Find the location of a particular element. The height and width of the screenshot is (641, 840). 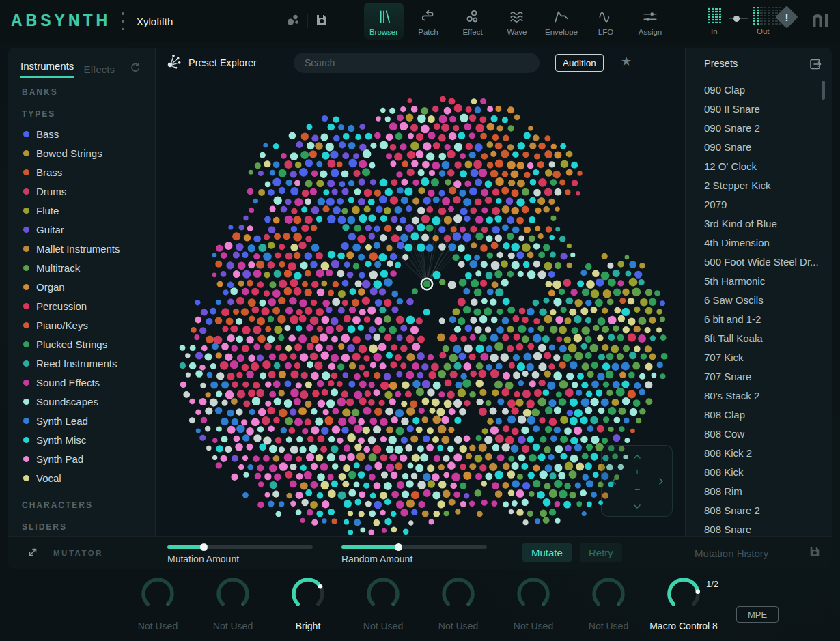

molecule-icon is located at coordinates (293, 21).